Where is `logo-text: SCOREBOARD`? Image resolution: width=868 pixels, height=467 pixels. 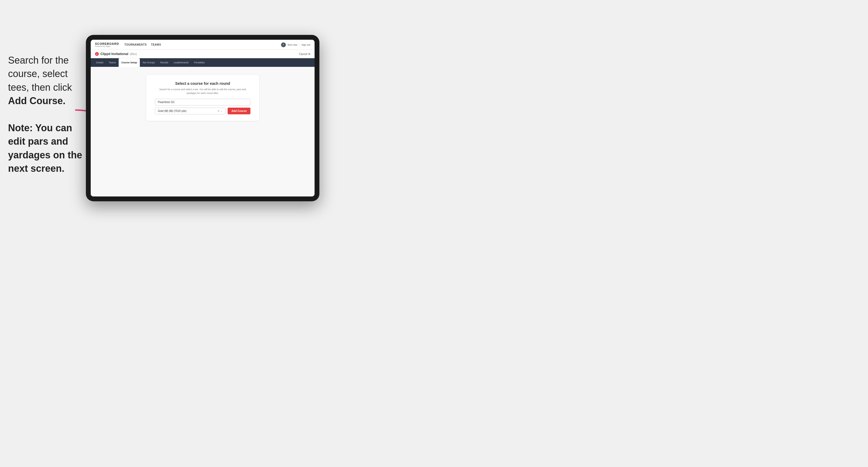
logo-text: SCOREBOARD is located at coordinates (107, 44).